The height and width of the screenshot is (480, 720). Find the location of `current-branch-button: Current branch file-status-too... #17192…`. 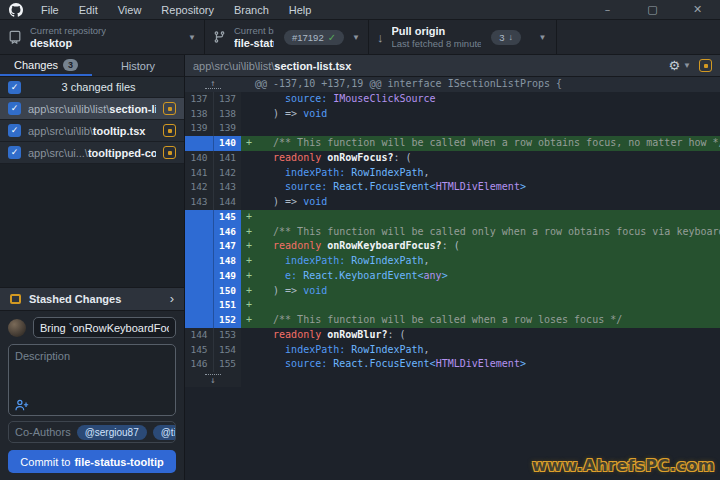

current-branch-button: Current branch file-status-too... #17192… is located at coordinates (287, 37).